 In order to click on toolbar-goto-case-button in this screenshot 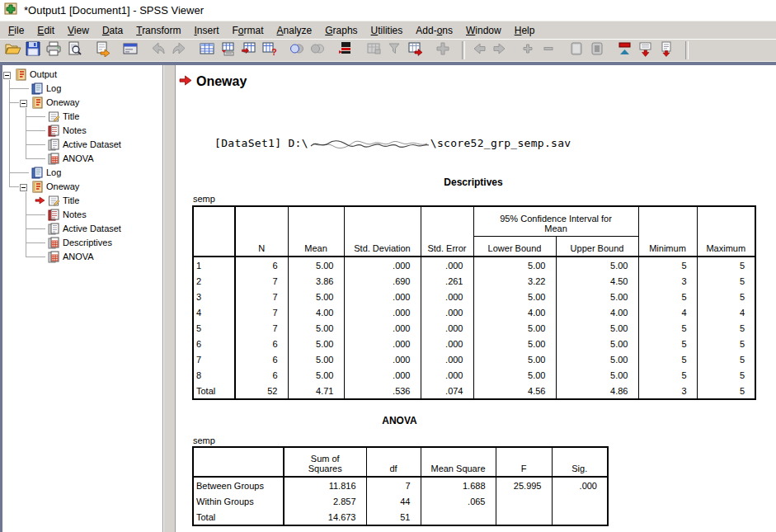, I will do `click(228, 50)`.